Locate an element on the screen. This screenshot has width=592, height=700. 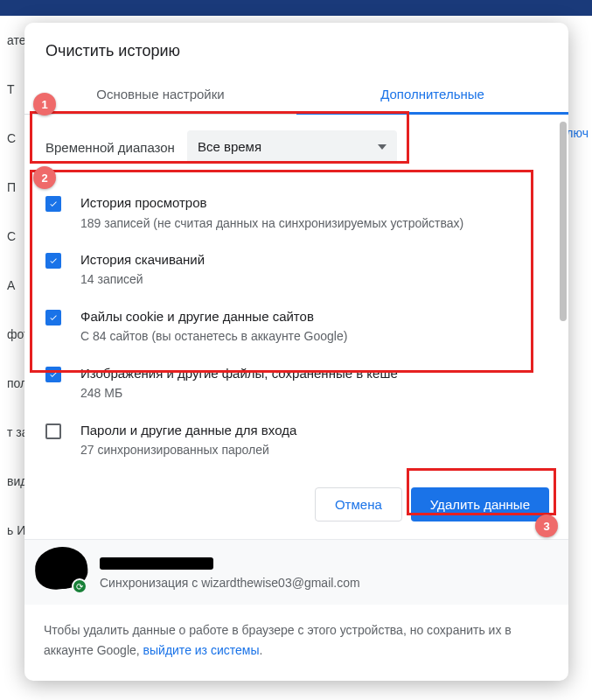
tab-basic: Основные настройки is located at coordinates (161, 94).